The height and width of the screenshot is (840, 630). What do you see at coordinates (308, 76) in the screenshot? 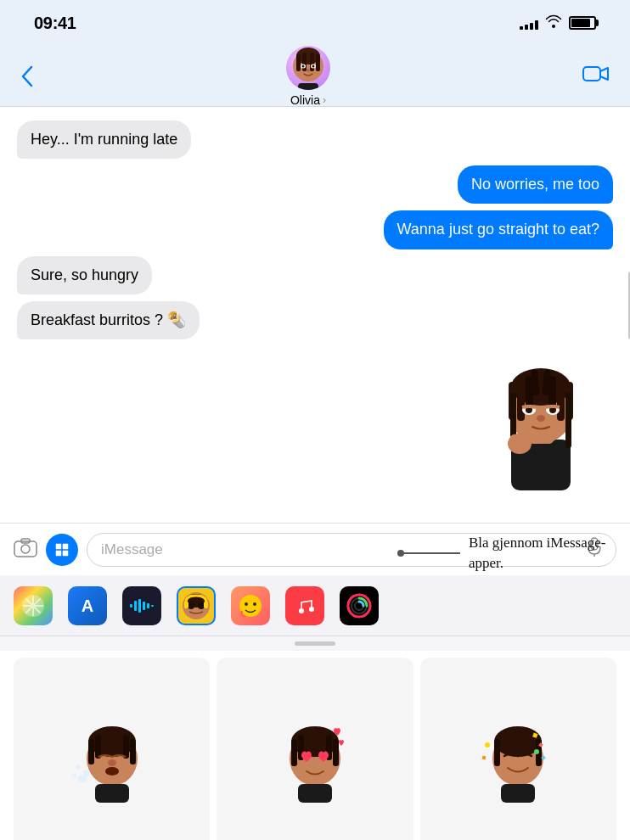
I see `contact-header: Olivia ›` at bounding box center [308, 76].